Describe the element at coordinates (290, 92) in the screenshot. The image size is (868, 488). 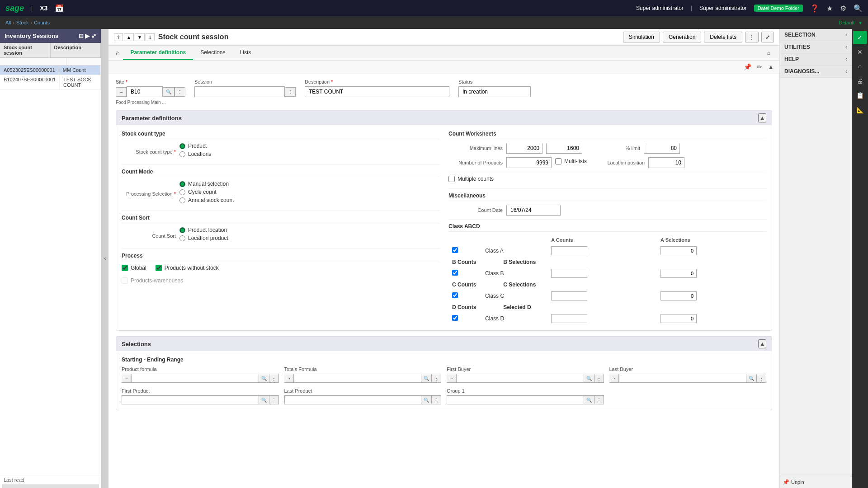
I see `session-more-btn: ⋮` at that location.